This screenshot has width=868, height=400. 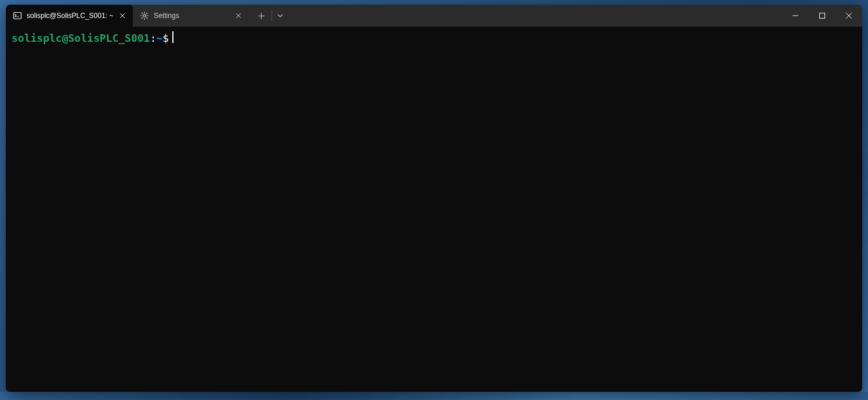 I want to click on tabs-area: solisplc@SolisPLC_S001: ~ Settings, so click(x=128, y=16).